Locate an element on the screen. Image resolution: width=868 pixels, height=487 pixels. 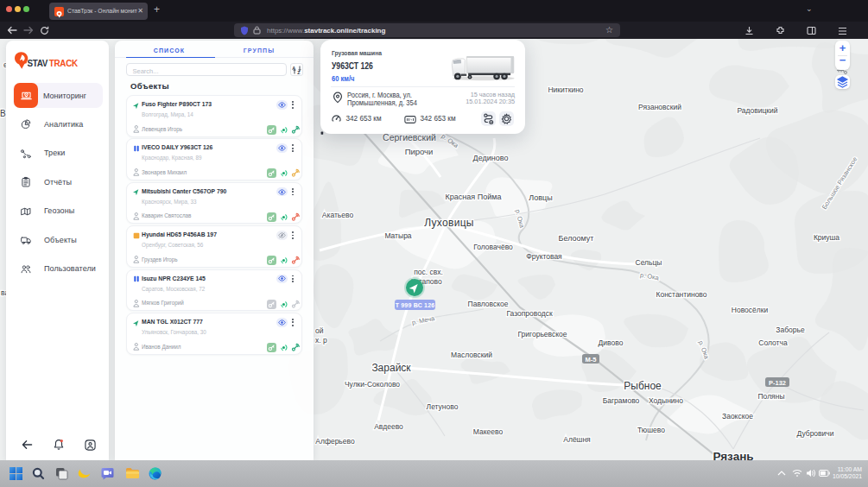
svg-text: Ходынино is located at coordinates (666, 401).